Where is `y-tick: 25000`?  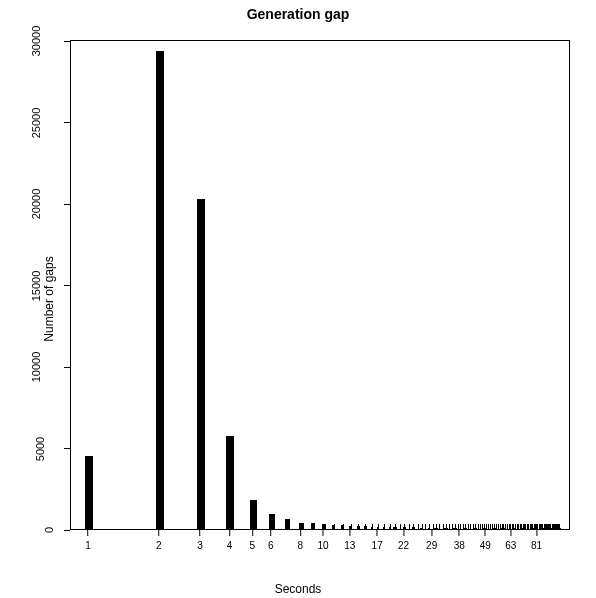 y-tick: 25000 is located at coordinates (46, 123).